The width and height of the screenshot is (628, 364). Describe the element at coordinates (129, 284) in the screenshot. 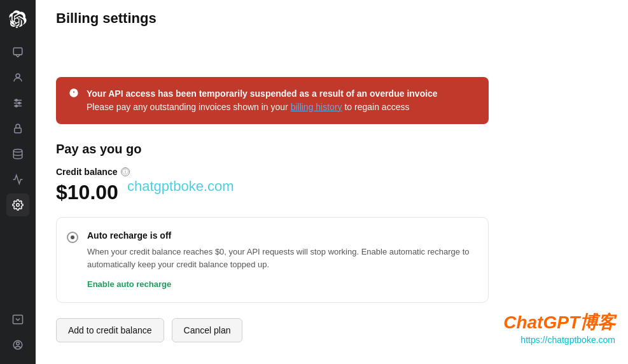

I see `enable-auto-recharge-link: Enable auto recharge` at that location.